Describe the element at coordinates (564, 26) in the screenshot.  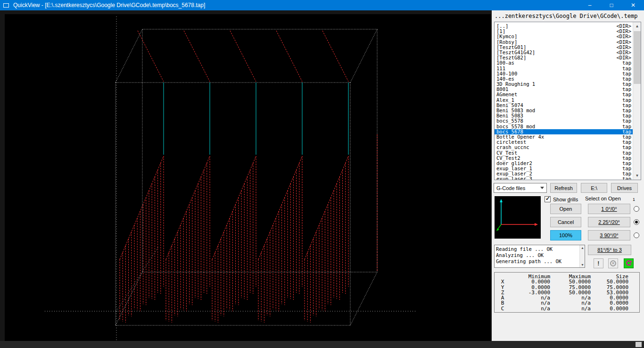
I see `file-row: [..]<DIR>` at that location.